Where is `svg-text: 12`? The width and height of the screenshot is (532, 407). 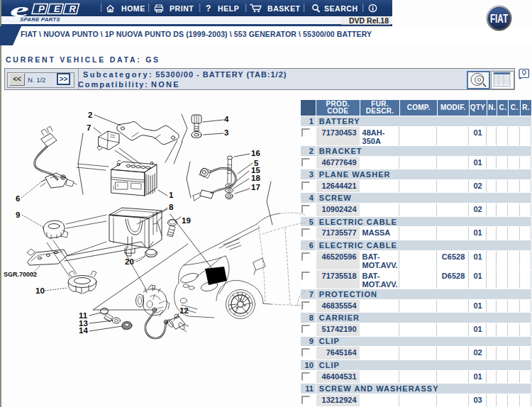 svg-text: 12 is located at coordinates (184, 311).